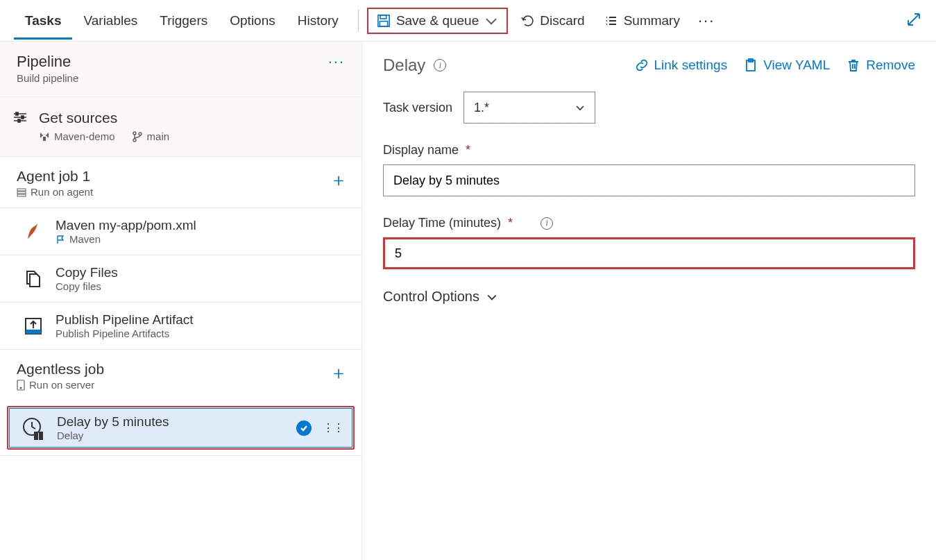  I want to click on task-version-label: Task version, so click(418, 108).